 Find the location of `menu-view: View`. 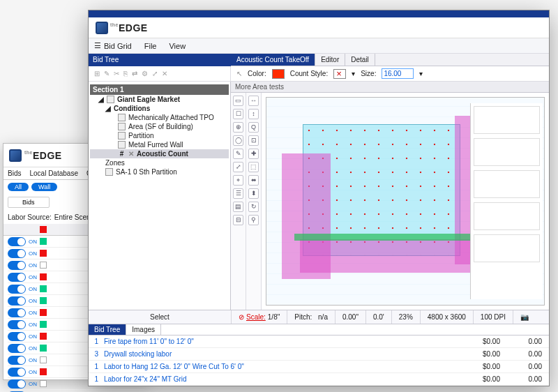

menu-view: View is located at coordinates (177, 46).